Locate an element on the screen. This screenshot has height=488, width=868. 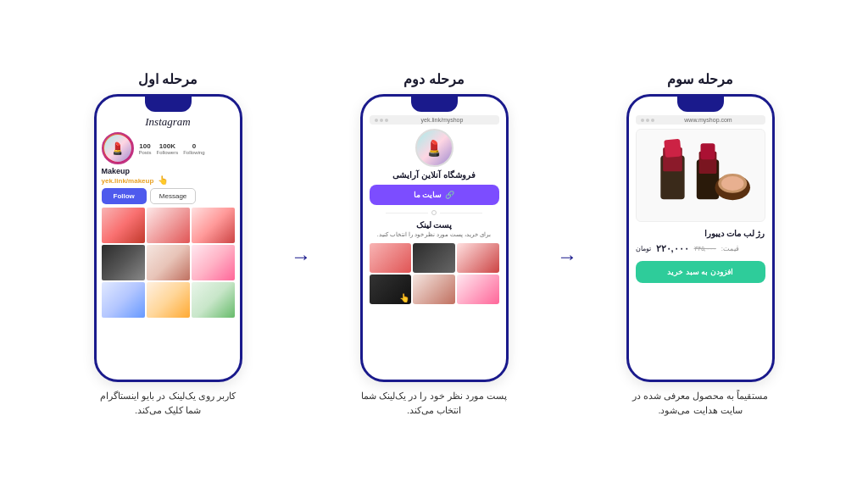
browser-bar-2: yek.link/myshop is located at coordinates (434, 120).